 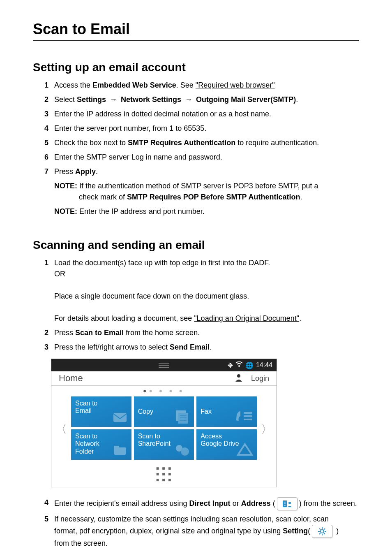 What do you see at coordinates (247, 318) in the screenshot?
I see `link-loading-document: "Loading an Original Document"` at bounding box center [247, 318].